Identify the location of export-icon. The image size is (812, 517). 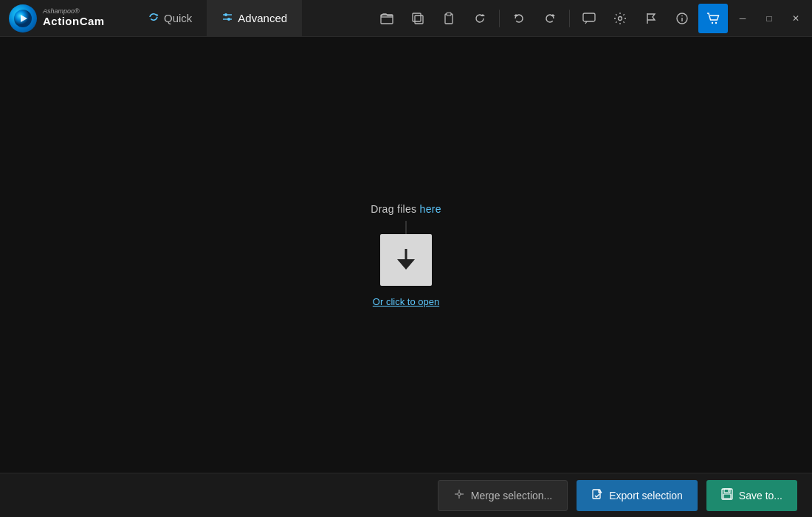
(597, 496).